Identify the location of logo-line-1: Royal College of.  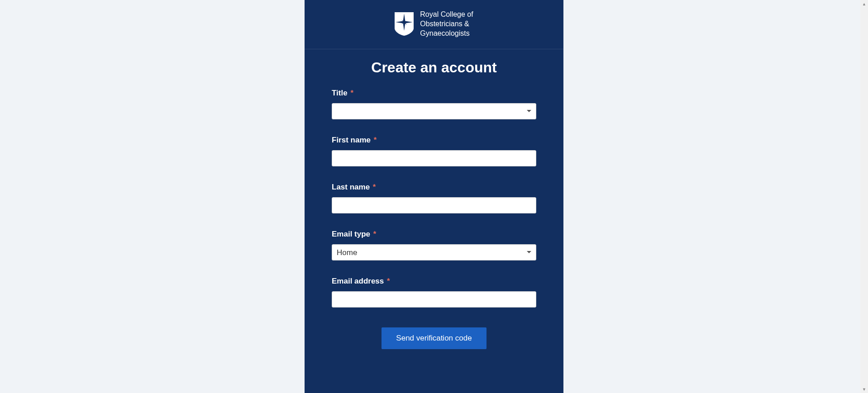
(446, 14).